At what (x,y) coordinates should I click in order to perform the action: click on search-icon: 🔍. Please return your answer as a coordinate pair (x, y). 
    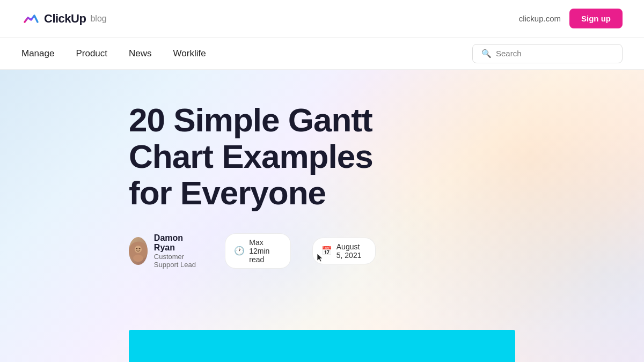
    Looking at the image, I should click on (486, 54).